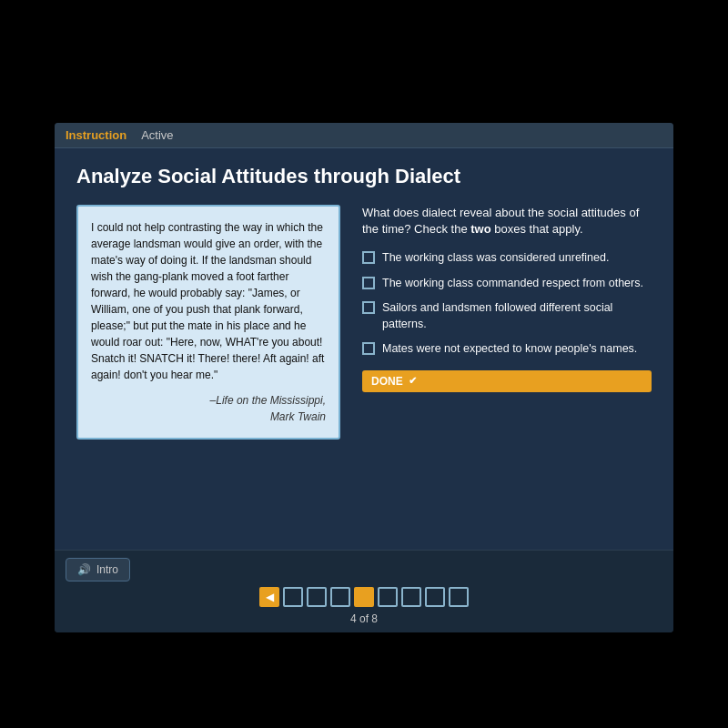  Describe the element at coordinates (495, 258) in the screenshot. I see `choice-label-1: The working class was considered unrefin…` at that location.